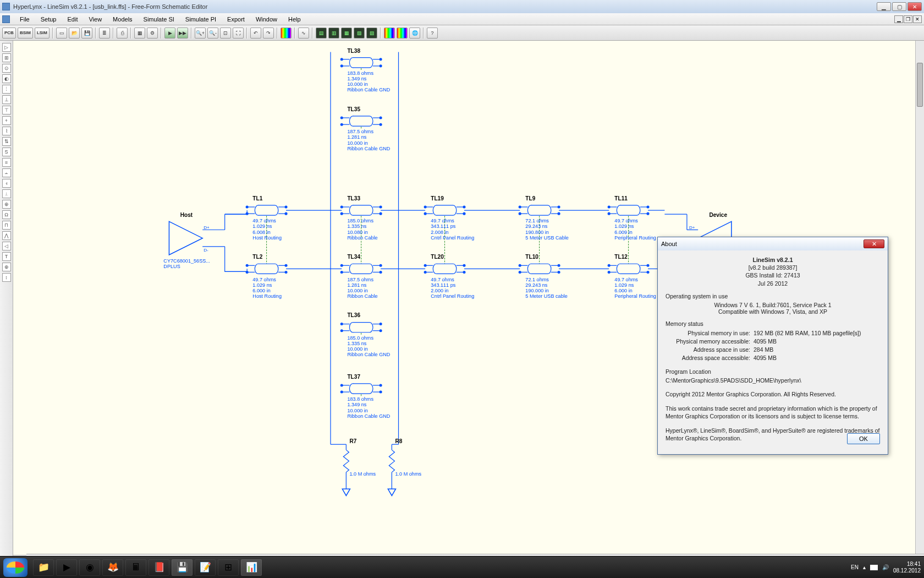 The height and width of the screenshot is (578, 924). Describe the element at coordinates (874, 244) in the screenshot. I see `about-close-button: ✕` at that location.